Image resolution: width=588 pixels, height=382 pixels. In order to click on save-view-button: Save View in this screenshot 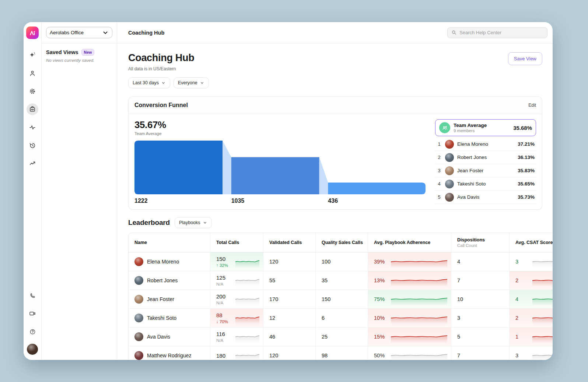, I will do `click(525, 59)`.